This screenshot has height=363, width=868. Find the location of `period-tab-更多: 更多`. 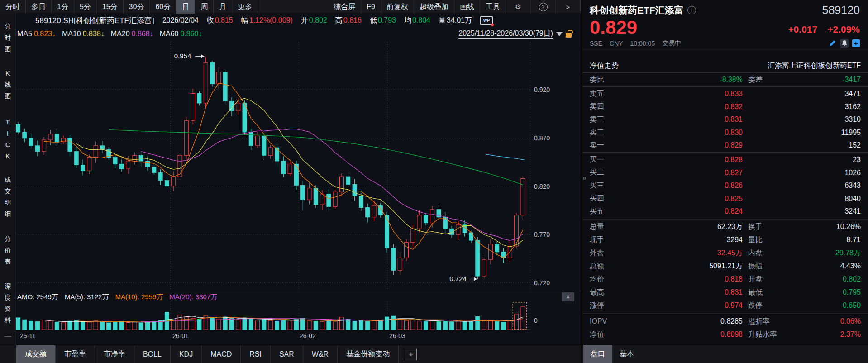

period-tab-更多: 更多 is located at coordinates (245, 7).